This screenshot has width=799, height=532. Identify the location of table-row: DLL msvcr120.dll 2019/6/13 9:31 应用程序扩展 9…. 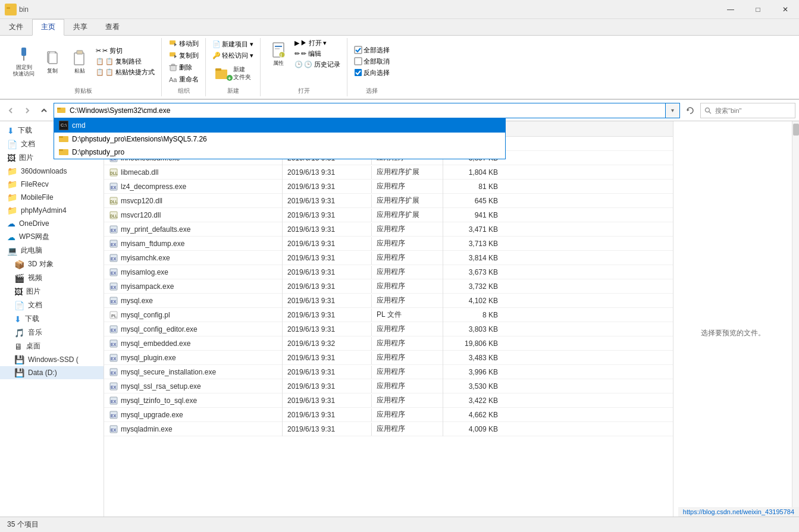
(388, 215).